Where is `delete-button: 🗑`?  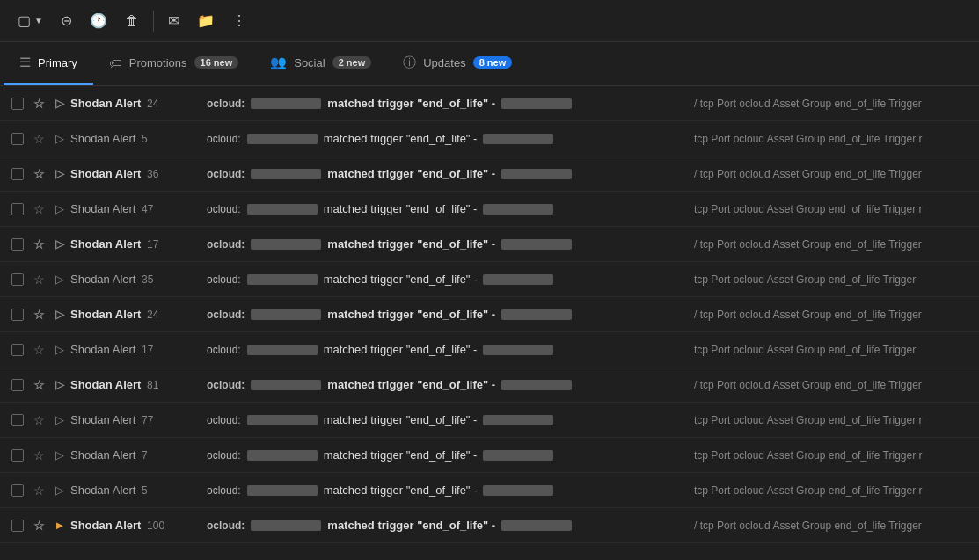 delete-button: 🗑 is located at coordinates (132, 21).